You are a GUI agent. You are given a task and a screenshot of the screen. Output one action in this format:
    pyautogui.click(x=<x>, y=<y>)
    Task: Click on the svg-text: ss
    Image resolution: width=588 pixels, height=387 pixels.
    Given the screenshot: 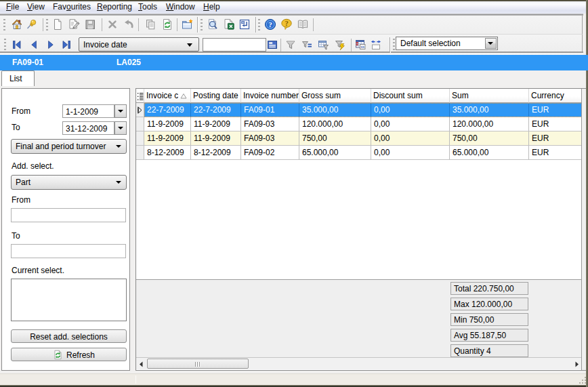 What is the action you would take?
    pyautogui.click(x=362, y=47)
    